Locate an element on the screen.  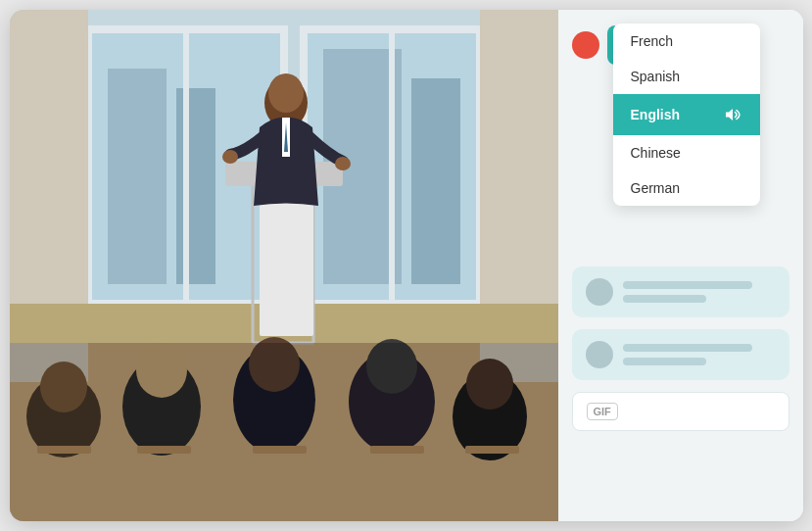
speaker-icon is located at coordinates (732, 115).